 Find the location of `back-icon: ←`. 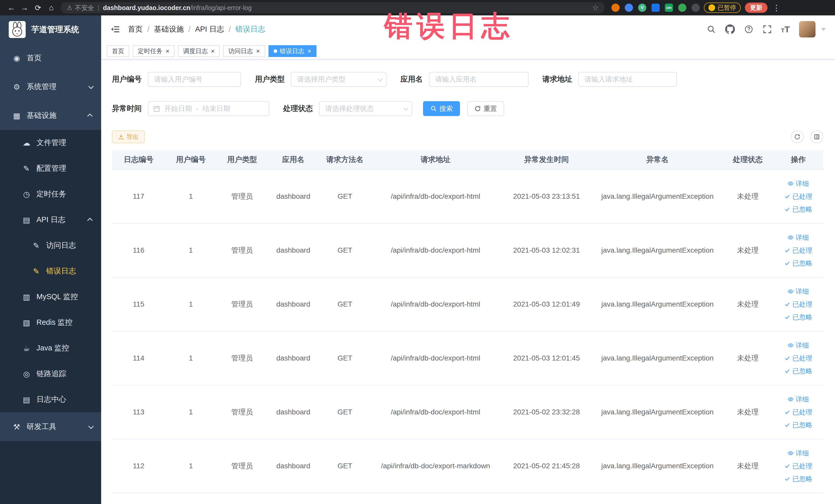

back-icon: ← is located at coordinates (12, 8).